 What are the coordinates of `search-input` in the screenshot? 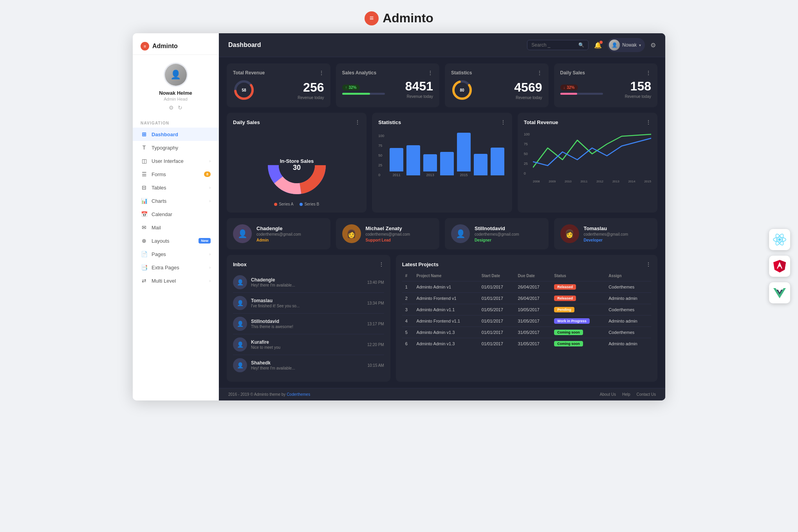 It's located at (555, 45).